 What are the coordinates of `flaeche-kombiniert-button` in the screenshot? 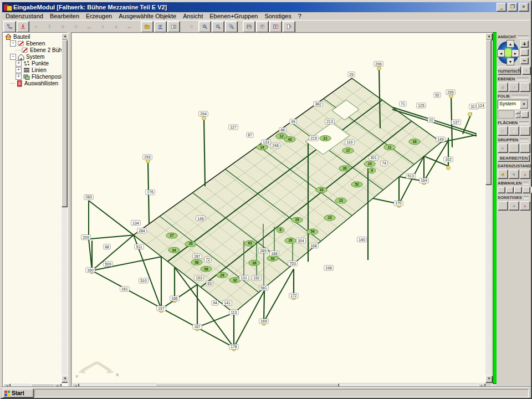 It's located at (525, 131).